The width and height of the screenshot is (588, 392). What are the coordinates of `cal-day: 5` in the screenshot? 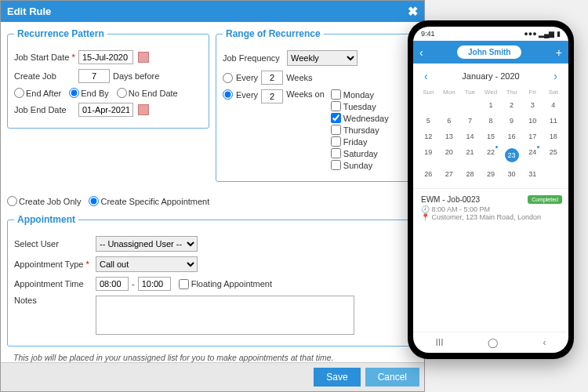 It's located at (428, 121).